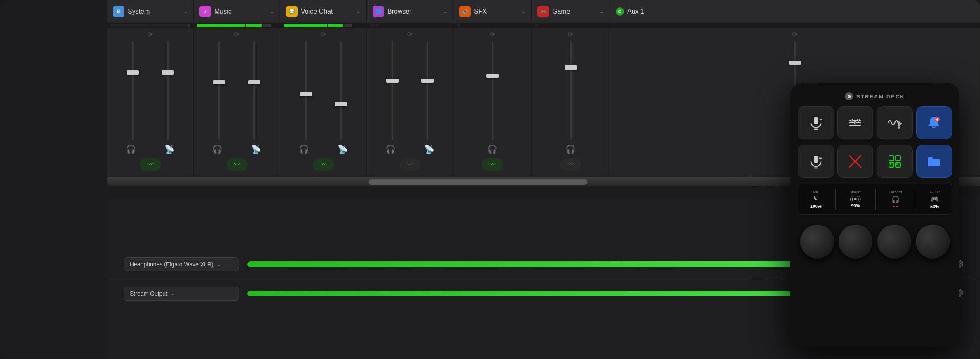 Image resolution: width=980 pixels, height=359 pixels. I want to click on channel-system-headphone-icon: 🎧, so click(131, 149).